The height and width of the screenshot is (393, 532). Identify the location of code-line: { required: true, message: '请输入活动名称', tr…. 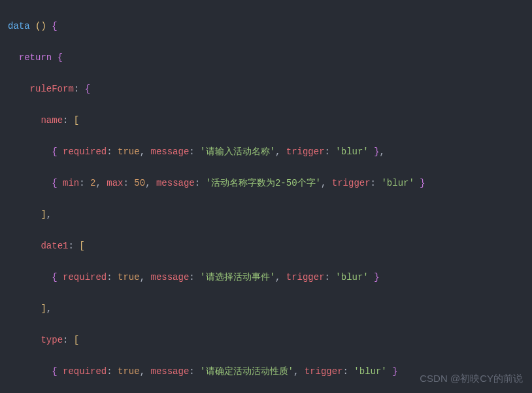
(270, 152).